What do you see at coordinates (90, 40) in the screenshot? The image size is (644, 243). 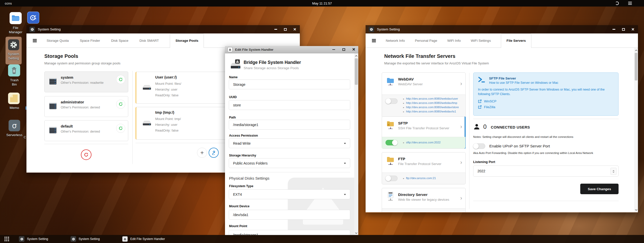 I see `tab-space-finder: Space Finder` at bounding box center [90, 40].